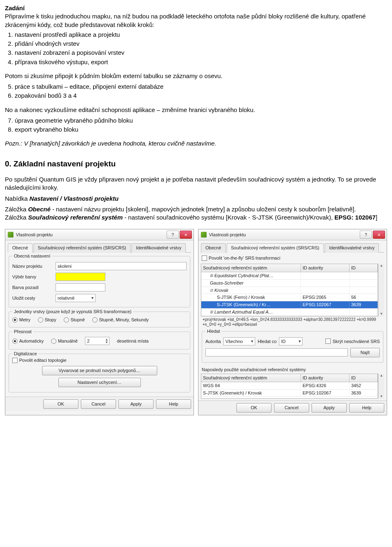  What do you see at coordinates (213, 342) in the screenshot?
I see `lbl-autorita: Autorita` at bounding box center [213, 342].